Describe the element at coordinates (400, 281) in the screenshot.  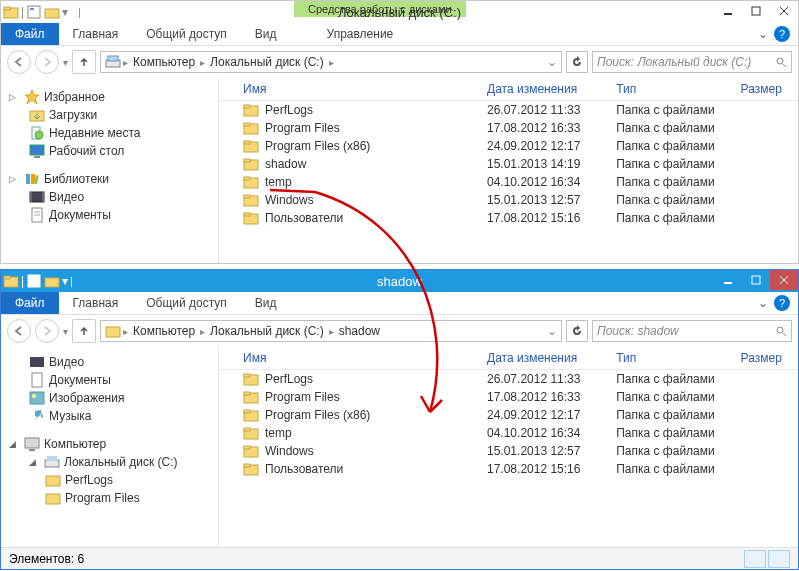
I see `titlebar: | ▾ | shadow` at that location.